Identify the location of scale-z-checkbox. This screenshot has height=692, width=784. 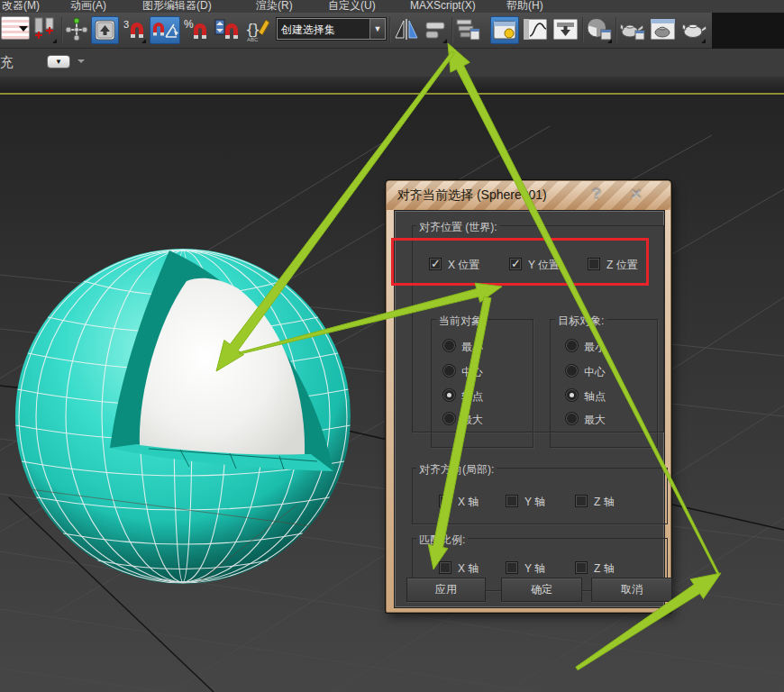
(581, 568).